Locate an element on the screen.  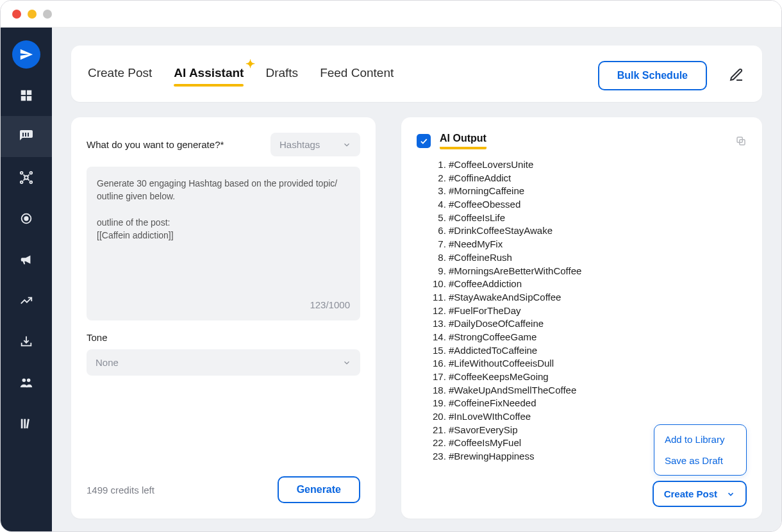
hashtag-item: #CoffeineRush is located at coordinates (597, 258).